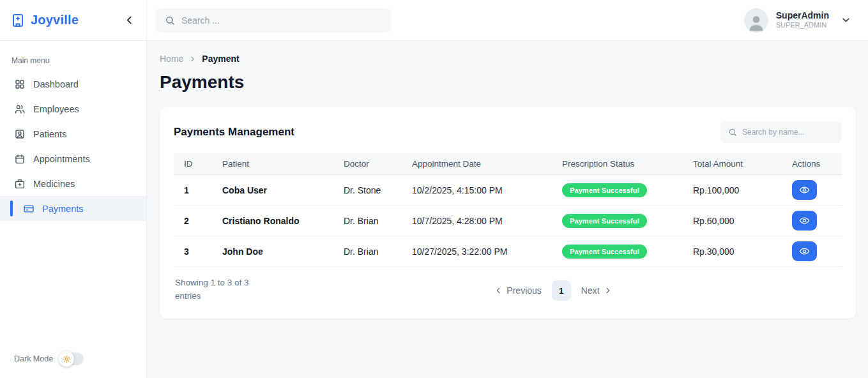 This screenshot has height=378, width=868. I want to click on sidebar-item-label: Appointments, so click(61, 159).